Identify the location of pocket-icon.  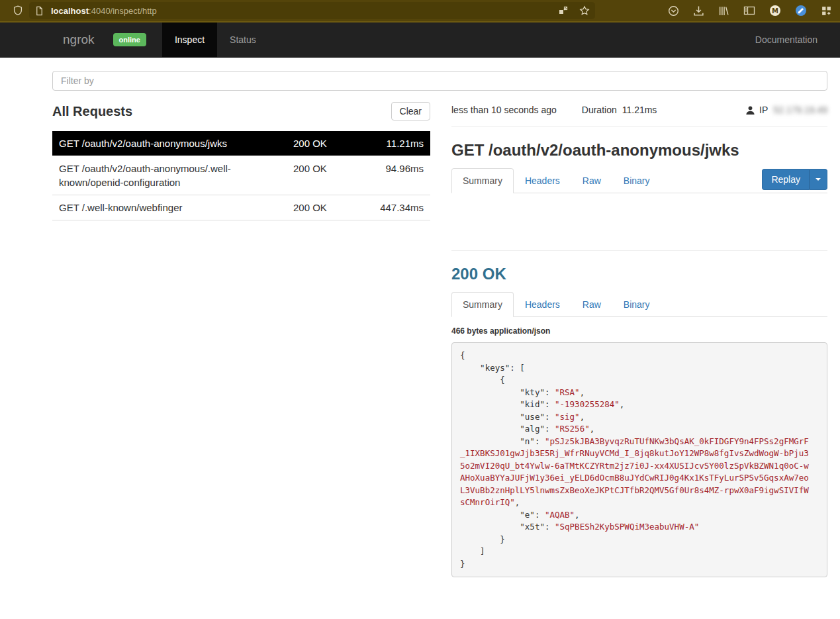
(674, 11).